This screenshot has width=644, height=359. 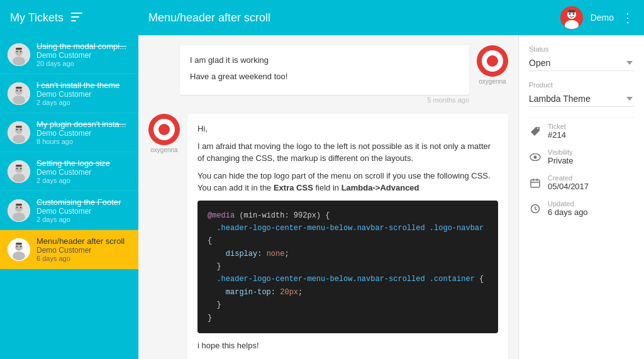 I want to click on message-avatar-wrapper: oxygenna, so click(x=164, y=133).